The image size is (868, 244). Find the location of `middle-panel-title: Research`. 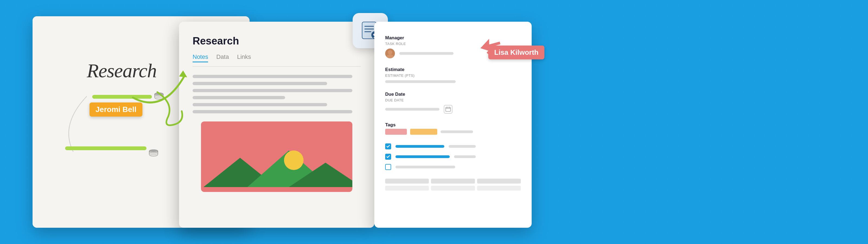

middle-panel-title: Research is located at coordinates (277, 41).